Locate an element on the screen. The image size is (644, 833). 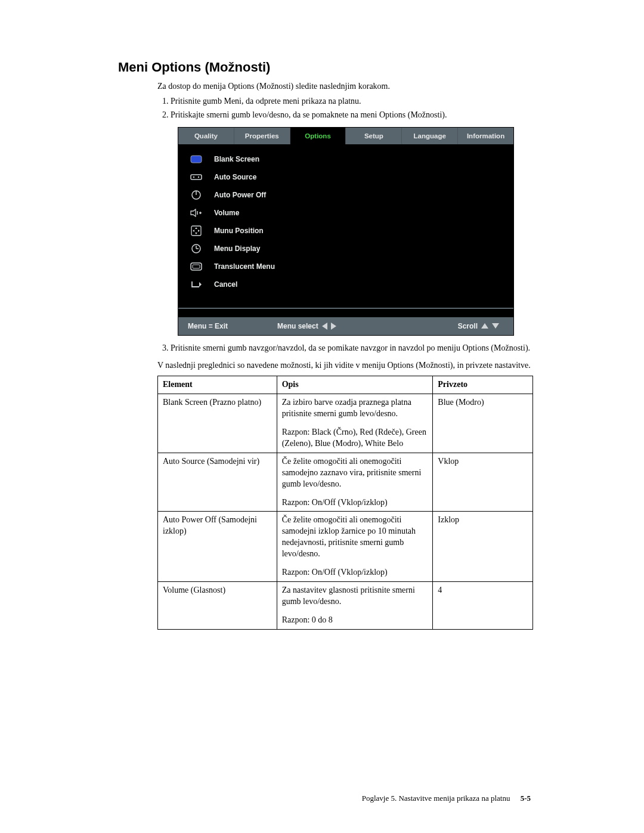
osd-tab-information: Information is located at coordinates (485, 136).